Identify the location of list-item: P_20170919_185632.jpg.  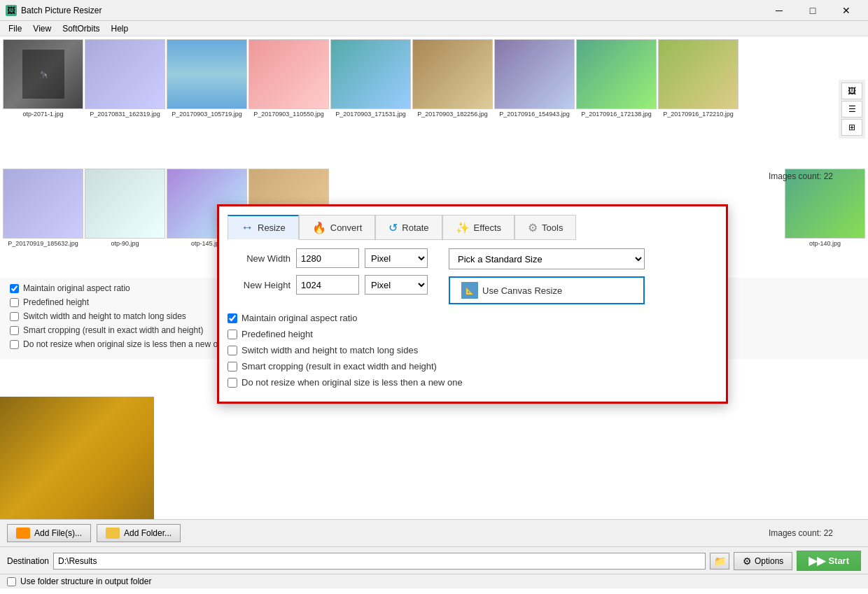
(43, 213).